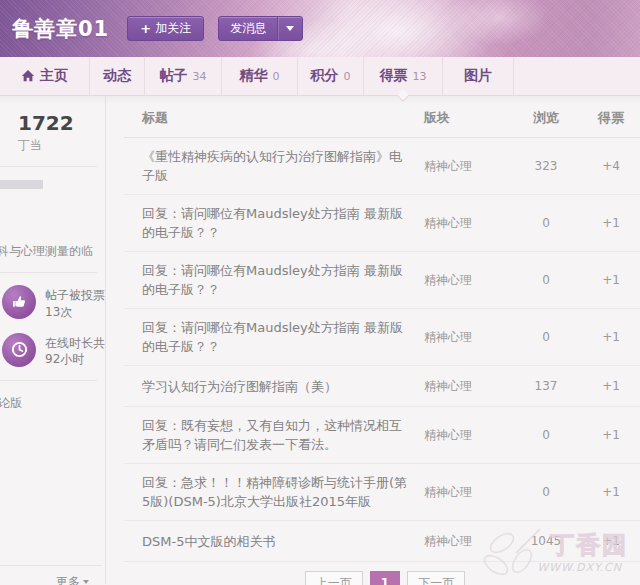  What do you see at coordinates (19, 350) in the screenshot?
I see `clock-icon` at bounding box center [19, 350].